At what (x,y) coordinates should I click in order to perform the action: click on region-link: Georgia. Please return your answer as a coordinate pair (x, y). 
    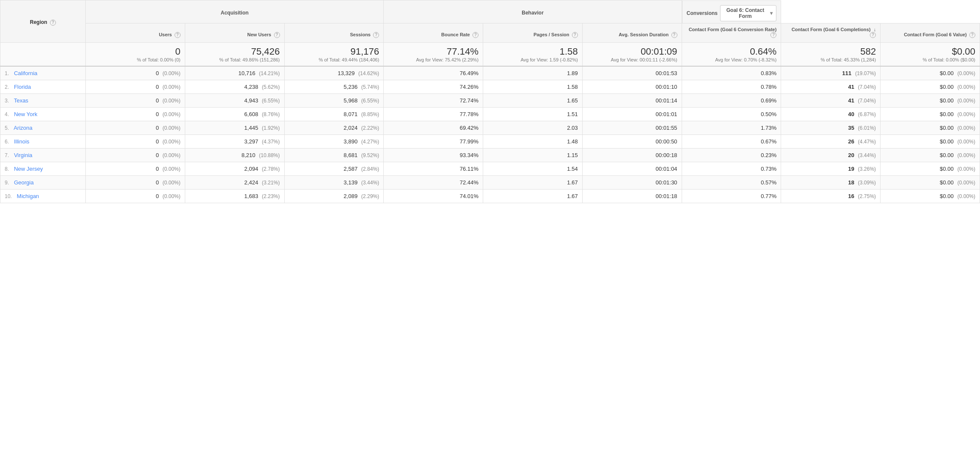
    Looking at the image, I should click on (24, 183).